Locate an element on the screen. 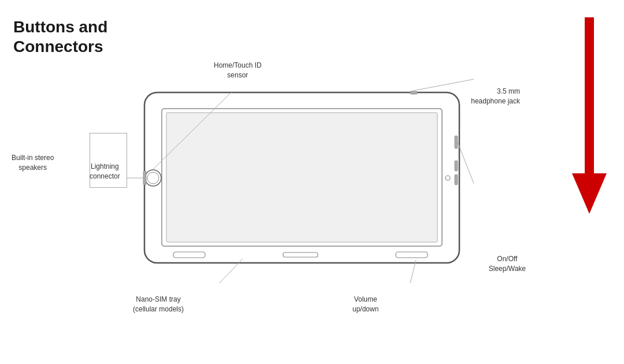 The width and height of the screenshot is (624, 364). label-headphone-jack: 3.5 mmheadphone jack is located at coordinates (496, 96).